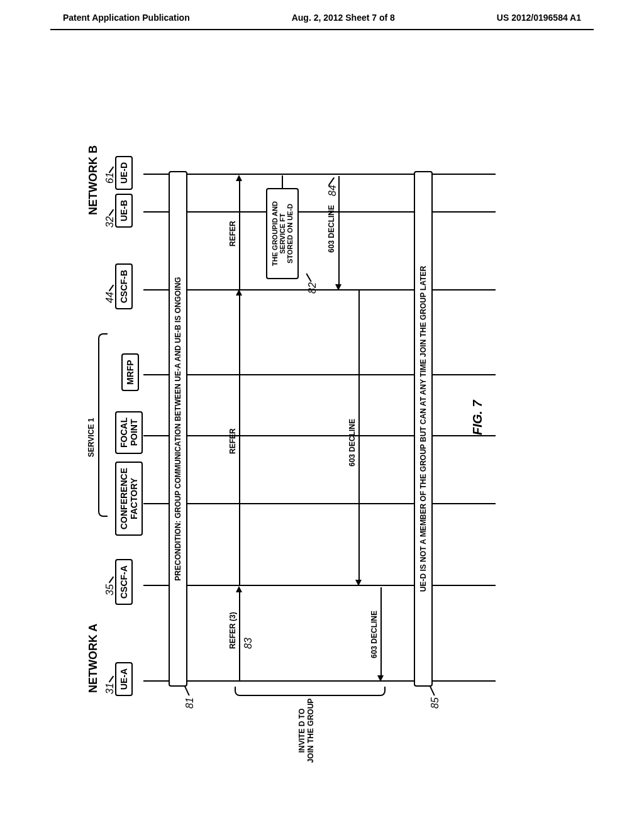 This screenshot has height=830, width=644. I want to click on page-header: Patent Application Publication Aug. 2, 2…, so click(322, 14).